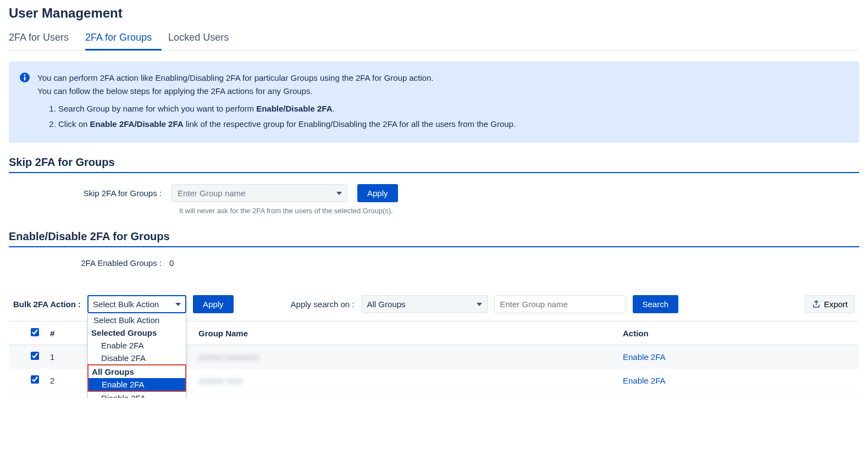 The height and width of the screenshot is (466, 868). What do you see at coordinates (203, 40) in the screenshot?
I see `tab-locked-users: Locked Users` at bounding box center [203, 40].